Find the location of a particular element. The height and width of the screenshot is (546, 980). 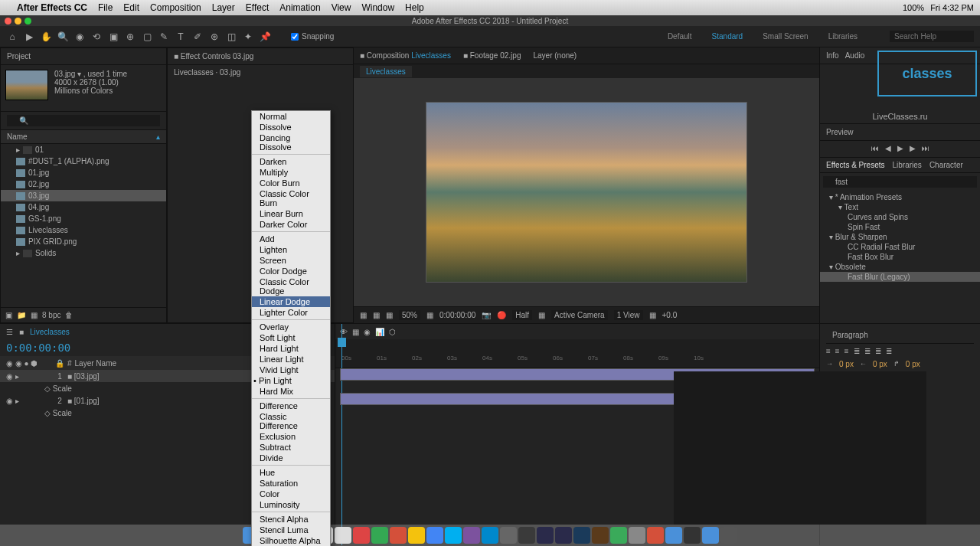

workspace-libraries: Libraries is located at coordinates (843, 37).